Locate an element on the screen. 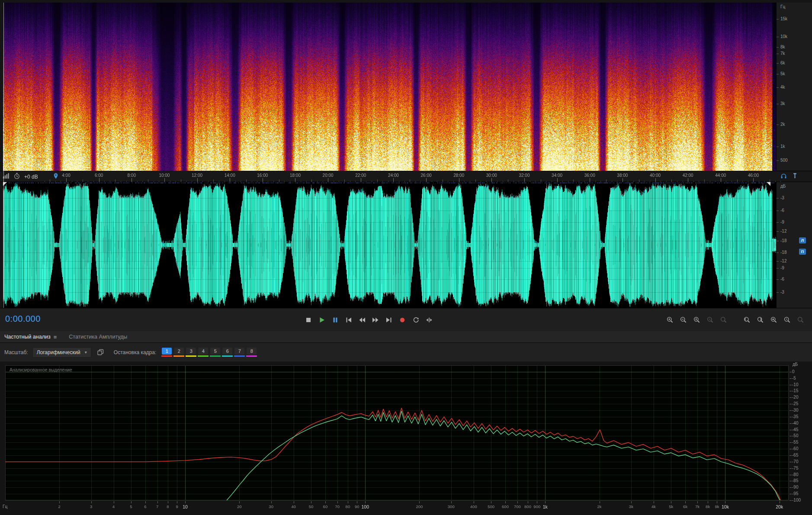  hold-button-8: 8 is located at coordinates (252, 352).